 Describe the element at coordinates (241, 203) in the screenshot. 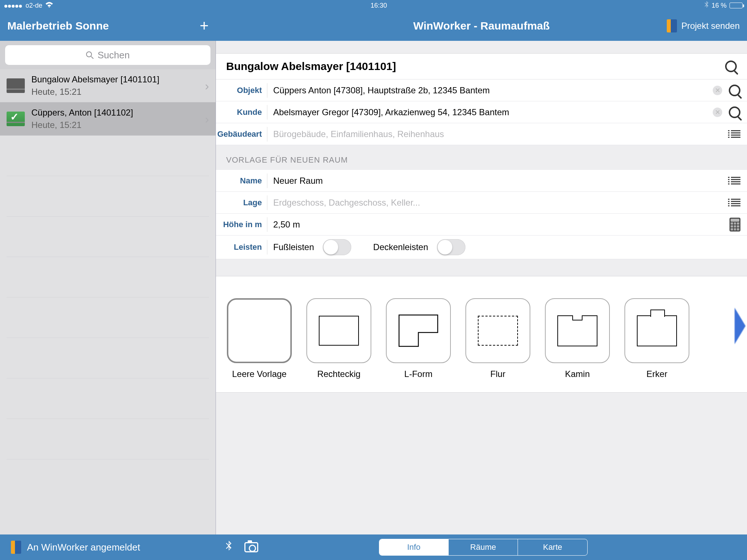

I see `label-lage: Lage` at that location.